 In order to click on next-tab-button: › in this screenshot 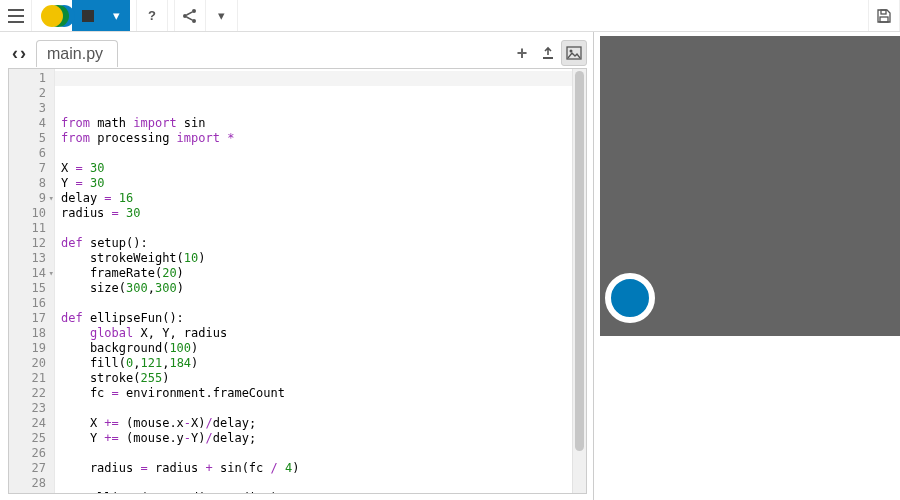, I will do `click(23, 53)`.